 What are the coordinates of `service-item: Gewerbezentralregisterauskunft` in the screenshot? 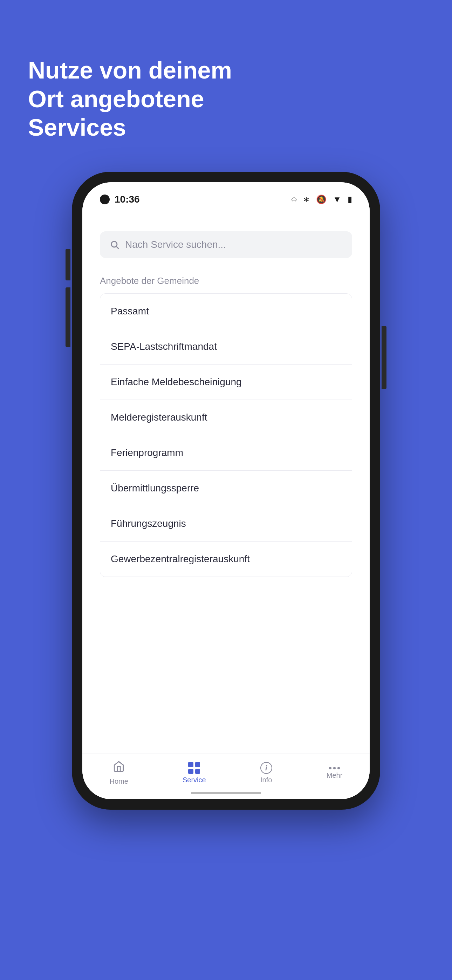 It's located at (226, 559).